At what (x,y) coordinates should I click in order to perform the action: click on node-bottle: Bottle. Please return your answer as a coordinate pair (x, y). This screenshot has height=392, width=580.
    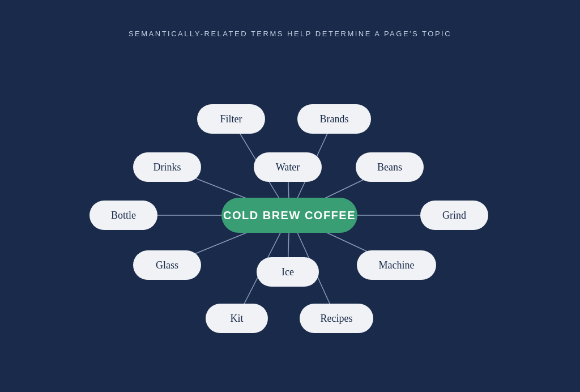
    Looking at the image, I should click on (123, 215).